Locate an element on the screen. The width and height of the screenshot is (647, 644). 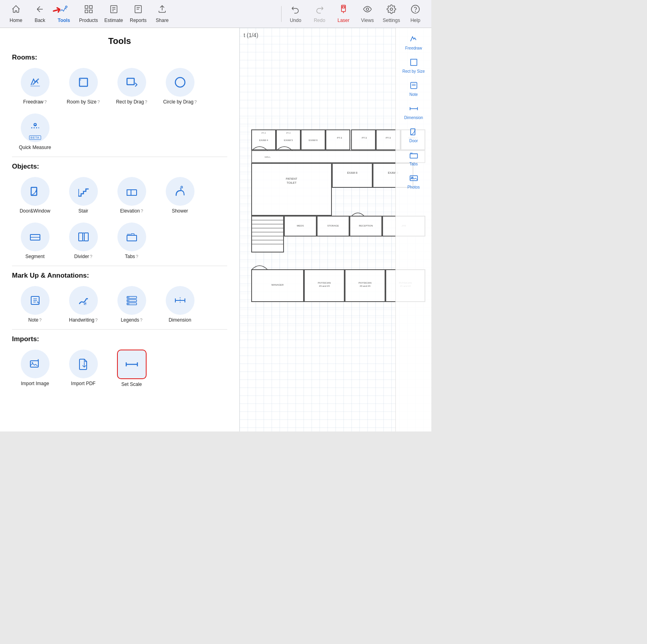
sidebar-tabs-label: Tabs is located at coordinates (414, 164).